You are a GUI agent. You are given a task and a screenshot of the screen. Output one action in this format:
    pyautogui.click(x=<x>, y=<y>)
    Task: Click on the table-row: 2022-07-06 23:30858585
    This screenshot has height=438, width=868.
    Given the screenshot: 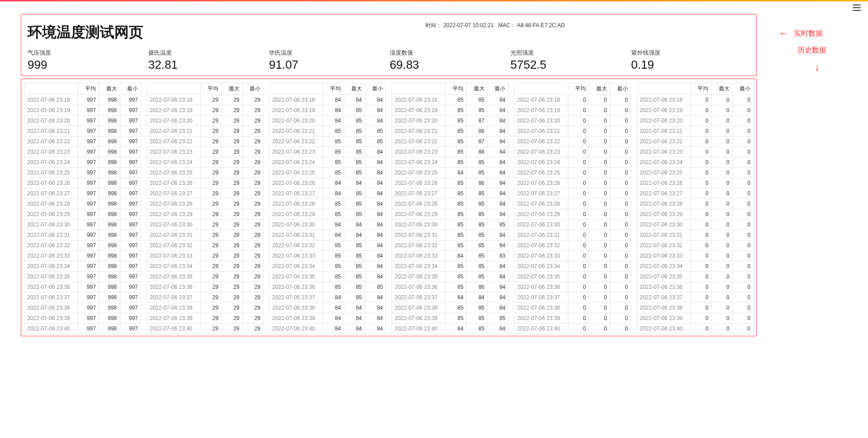 What is the action you would take?
    pyautogui.click(x=450, y=225)
    